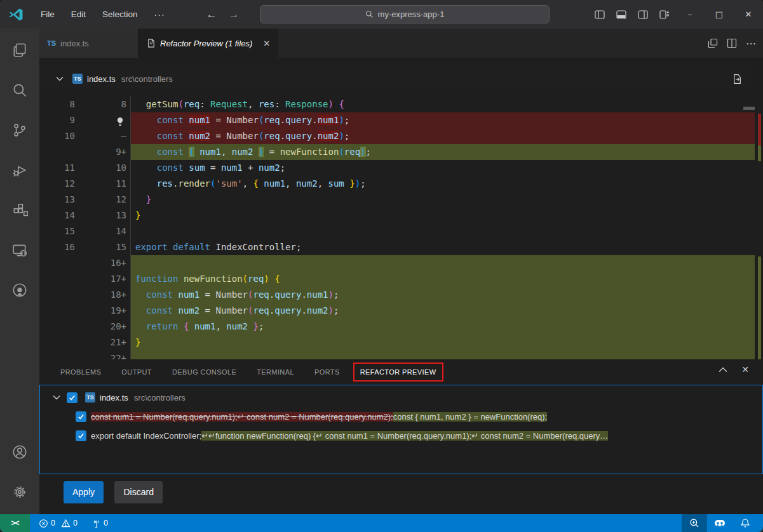  I want to click on menu-file: File, so click(48, 15).